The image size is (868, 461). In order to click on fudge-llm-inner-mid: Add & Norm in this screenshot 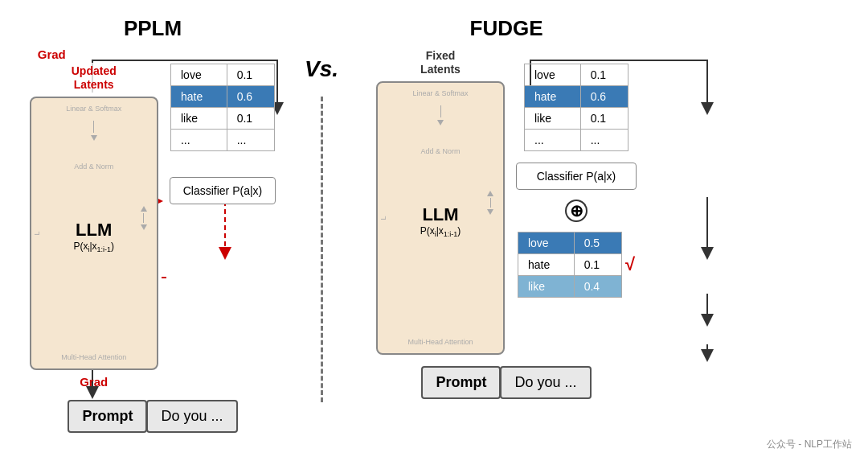, I will do `click(440, 151)`.